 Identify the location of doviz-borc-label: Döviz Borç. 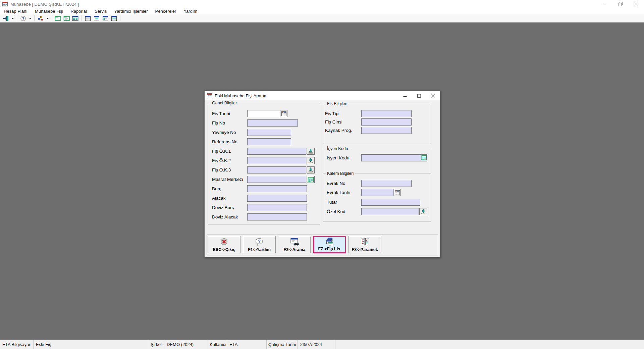
(229, 207).